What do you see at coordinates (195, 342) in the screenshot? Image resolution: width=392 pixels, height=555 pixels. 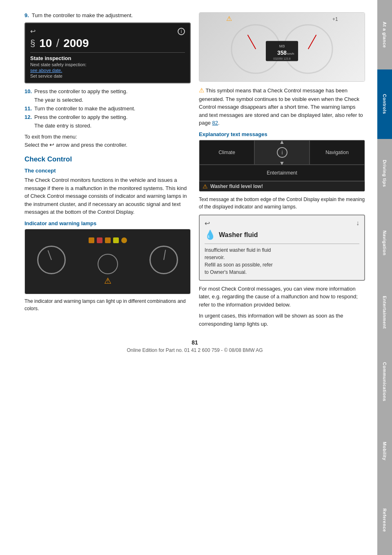 I see `page-number-row: 81` at bounding box center [195, 342].